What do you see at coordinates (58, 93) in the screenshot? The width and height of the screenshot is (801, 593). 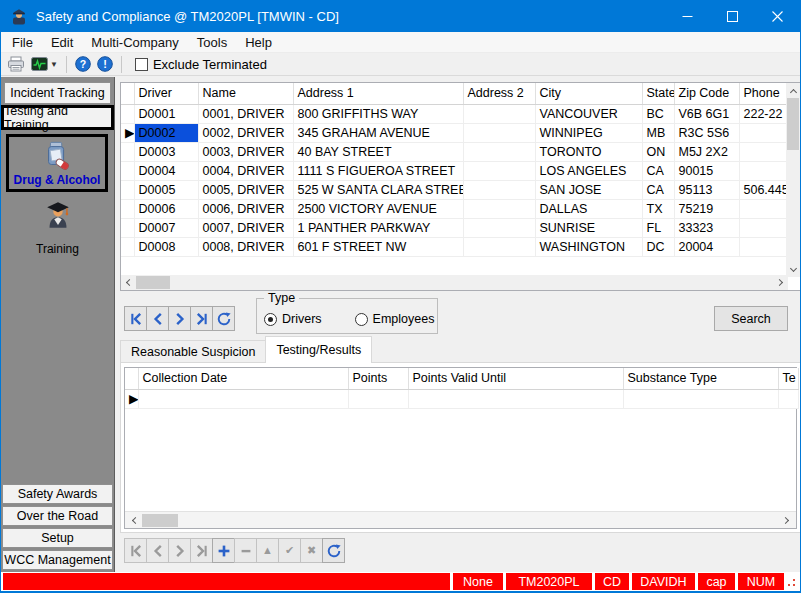 I see `sidebar-item-incident-tracking: Incident Tracking` at bounding box center [58, 93].